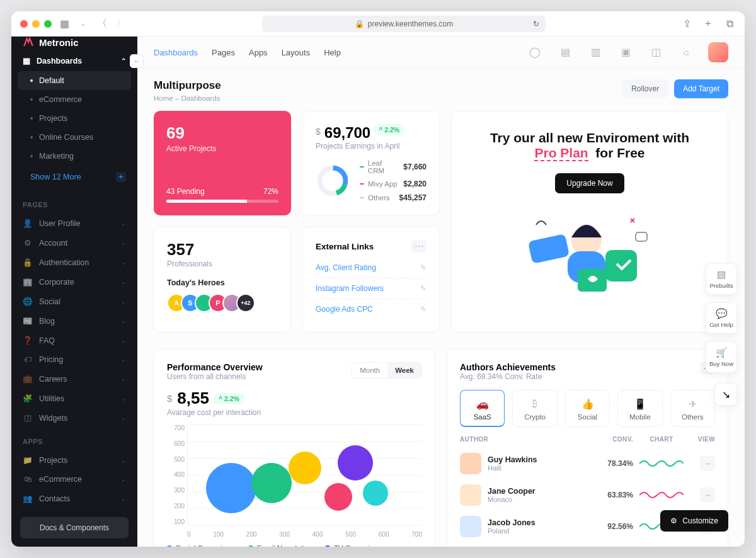 Image resolution: width=756 pixels, height=558 pixels. Describe the element at coordinates (222, 163) in the screenshot. I see `card-active-projects: 69 Active Projects 43 Pending72%` at that location.